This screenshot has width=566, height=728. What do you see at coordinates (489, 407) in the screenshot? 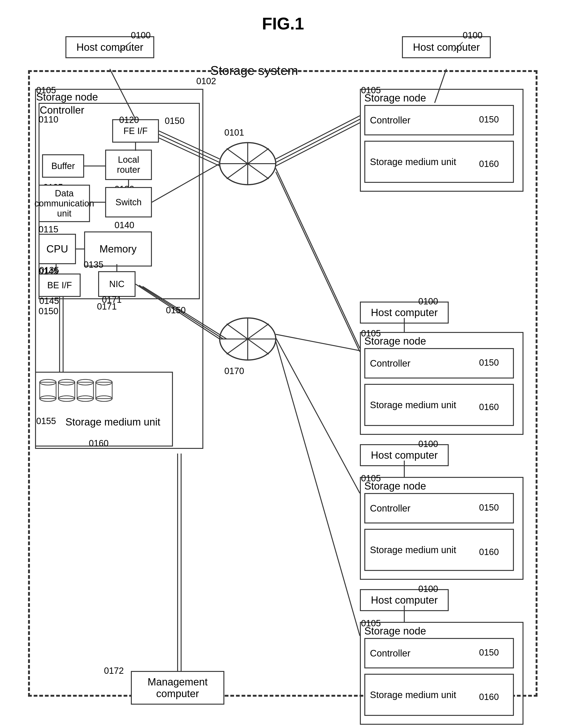
I see `ref-0160-r2: 0160` at bounding box center [489, 407].